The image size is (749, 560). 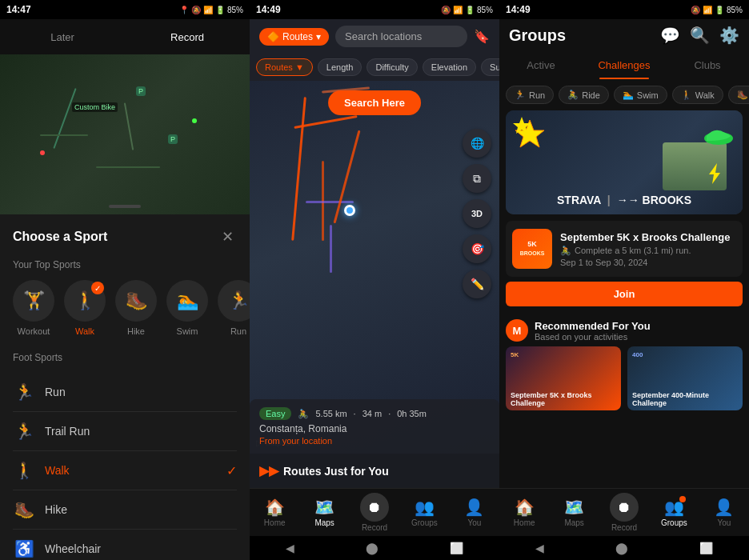 I want to click on routes-arrow-icon: ▶▶, so click(x=269, y=470).